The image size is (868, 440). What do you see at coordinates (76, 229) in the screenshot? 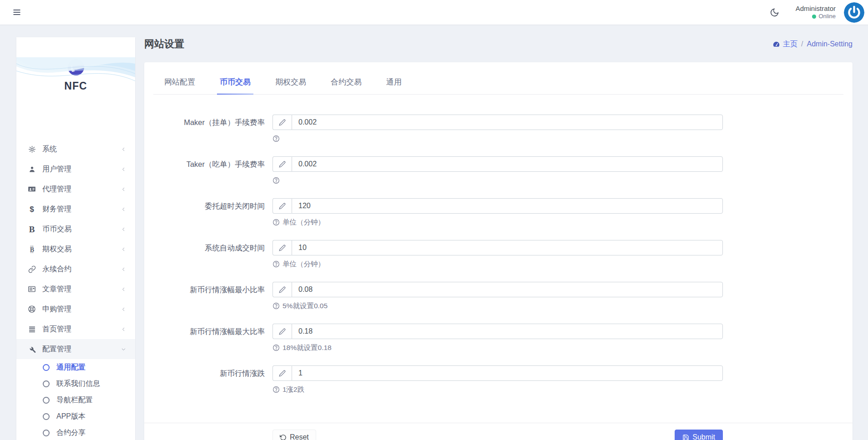
I see `sidebar-item: B 币币交易` at bounding box center [76, 229].